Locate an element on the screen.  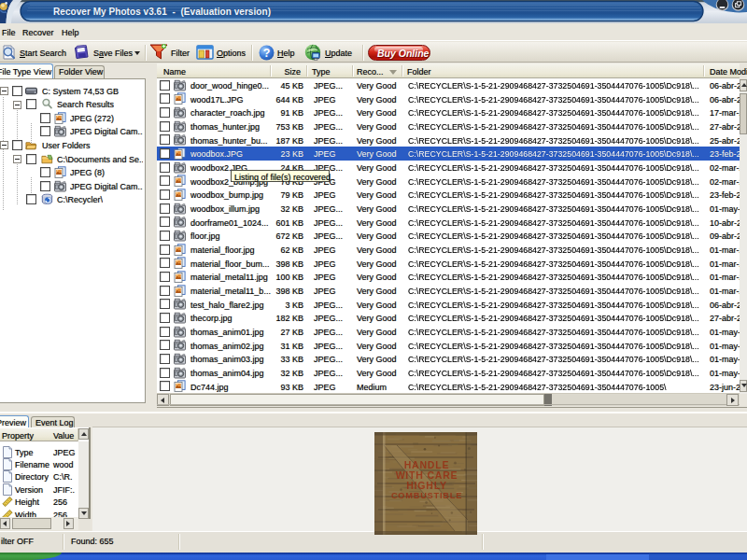
svg-text:Recover My Photos v3.61 - (E: Recover My Photos v3.61 - (Evaluation ve… is located at coordinates (162, 11).